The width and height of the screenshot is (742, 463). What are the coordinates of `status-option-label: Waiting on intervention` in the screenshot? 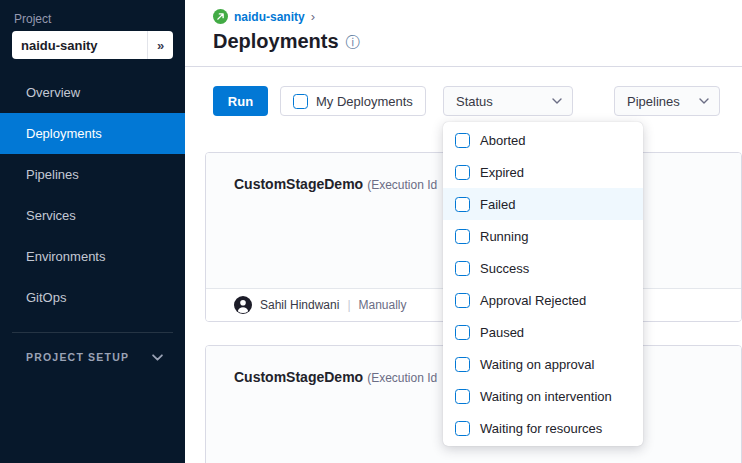 It's located at (546, 396).